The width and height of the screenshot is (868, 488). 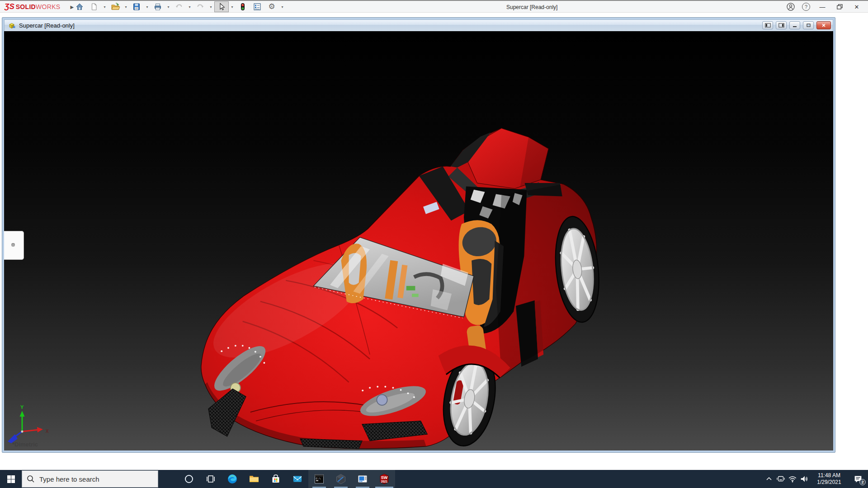 I want to click on undo-icon, so click(x=179, y=7).